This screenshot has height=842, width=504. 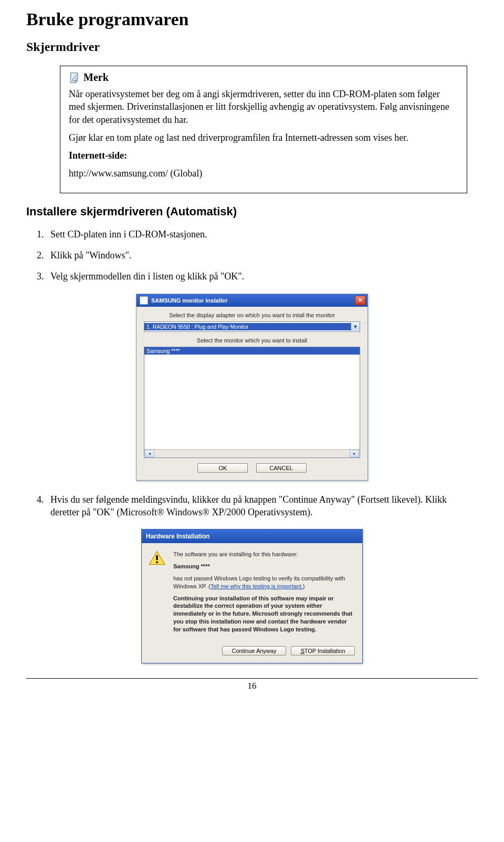 I want to click on note-text-2: Gjør klar en tom plate og last ned drive…, so click(x=264, y=138).